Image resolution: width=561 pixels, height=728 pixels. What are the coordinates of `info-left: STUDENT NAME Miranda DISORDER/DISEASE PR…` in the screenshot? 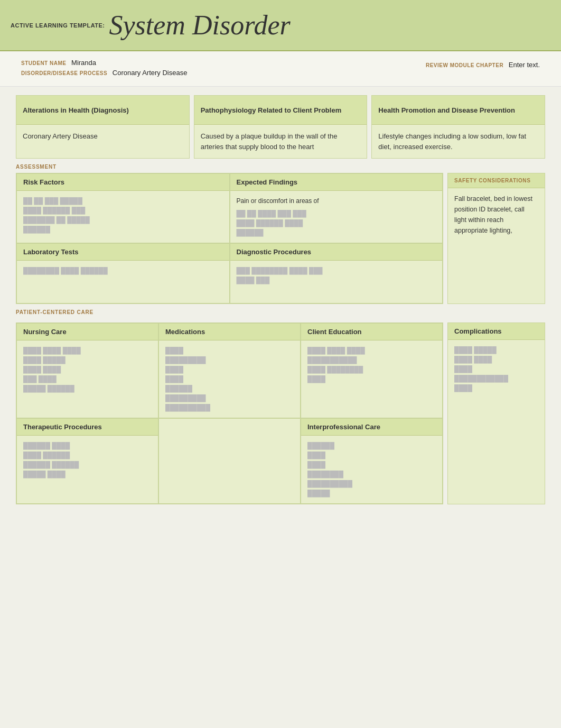 It's located at (104, 69).